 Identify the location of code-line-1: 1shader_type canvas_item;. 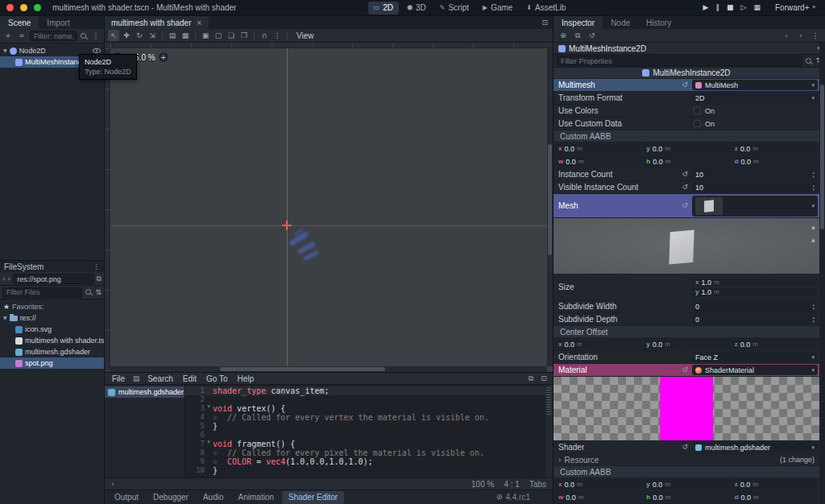
(369, 391).